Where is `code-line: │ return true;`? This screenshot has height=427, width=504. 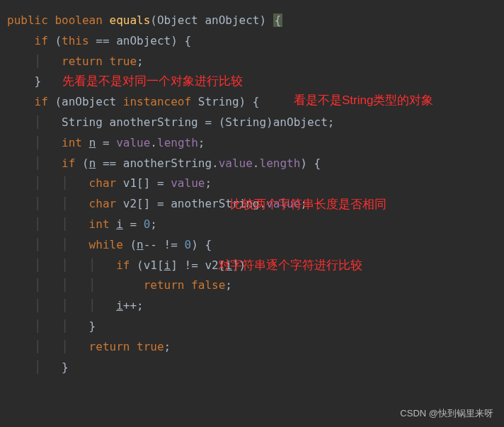
code-line: │ return true; is located at coordinates (252, 62).